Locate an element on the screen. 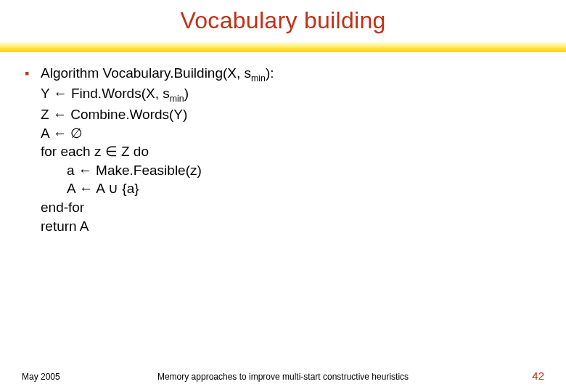 The height and width of the screenshot is (392, 566). footer-page-number: 42 is located at coordinates (538, 376).